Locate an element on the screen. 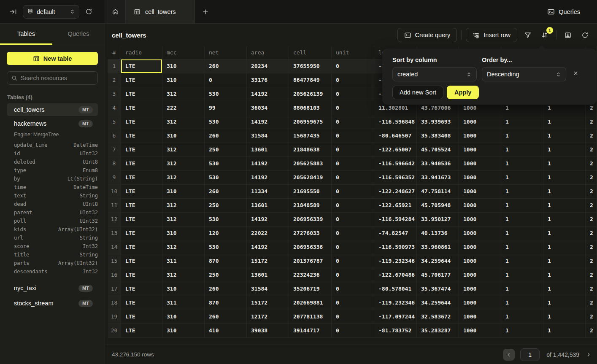 The width and height of the screenshot is (597, 364). table-cell: 33.960861 is located at coordinates (438, 247).